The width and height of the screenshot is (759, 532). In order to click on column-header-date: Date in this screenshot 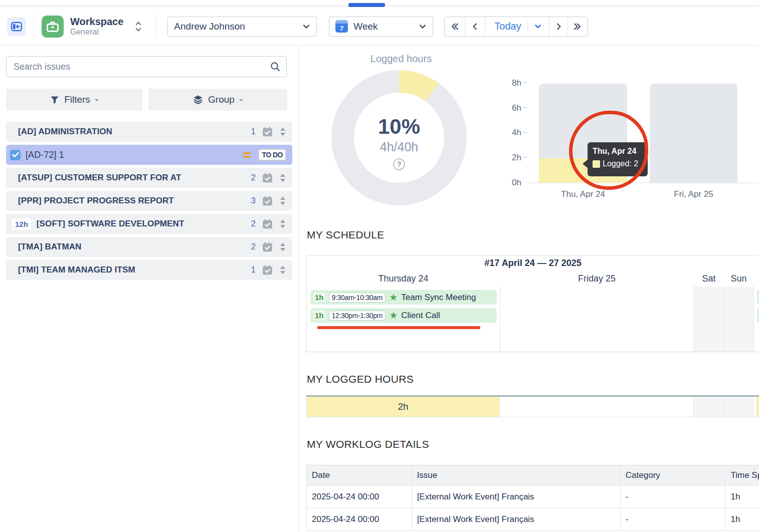, I will do `click(359, 475)`.